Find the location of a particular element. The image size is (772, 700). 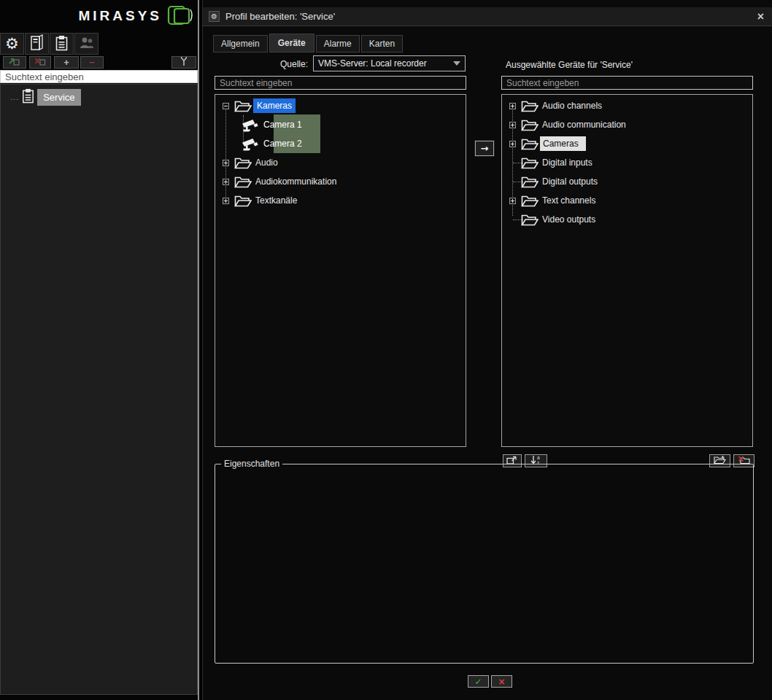

tree-item-label: Text channels is located at coordinates (569, 201).